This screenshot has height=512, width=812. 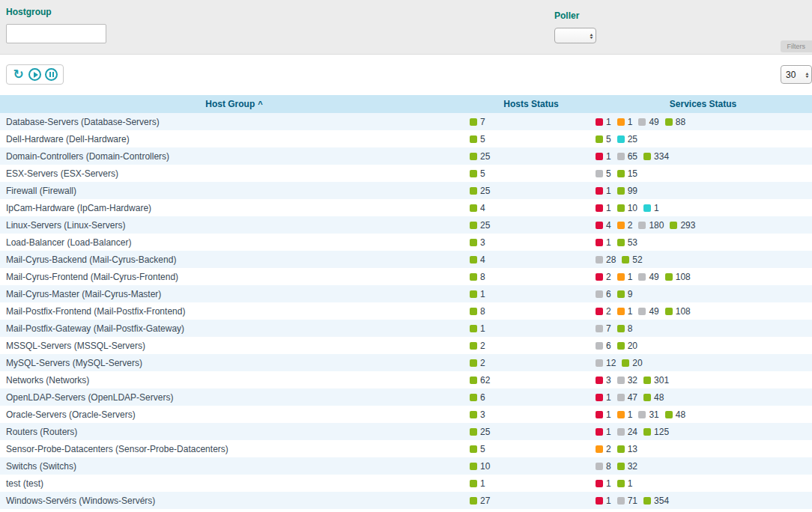 What do you see at coordinates (703, 104) in the screenshot?
I see `column-header-services-status: Services Status` at bounding box center [703, 104].